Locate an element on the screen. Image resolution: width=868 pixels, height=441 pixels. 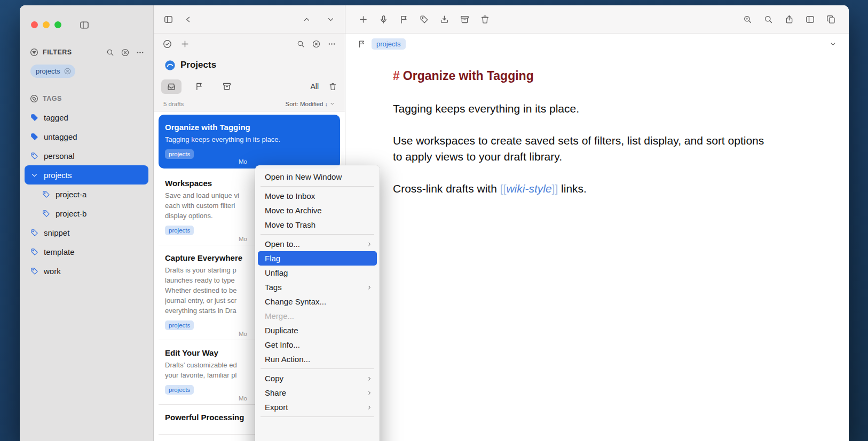
sidebar-tag-template: template is located at coordinates (86, 252).